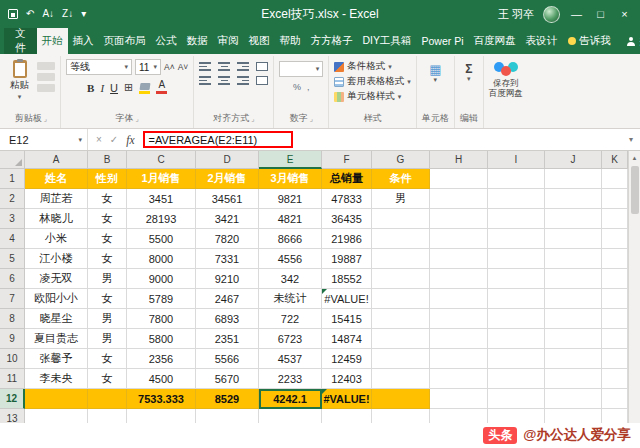 The height and width of the screenshot is (448, 640). Describe the element at coordinates (382, 140) in the screenshot. I see `formula-input: =AVERAGEA(E2:E11)` at that location.